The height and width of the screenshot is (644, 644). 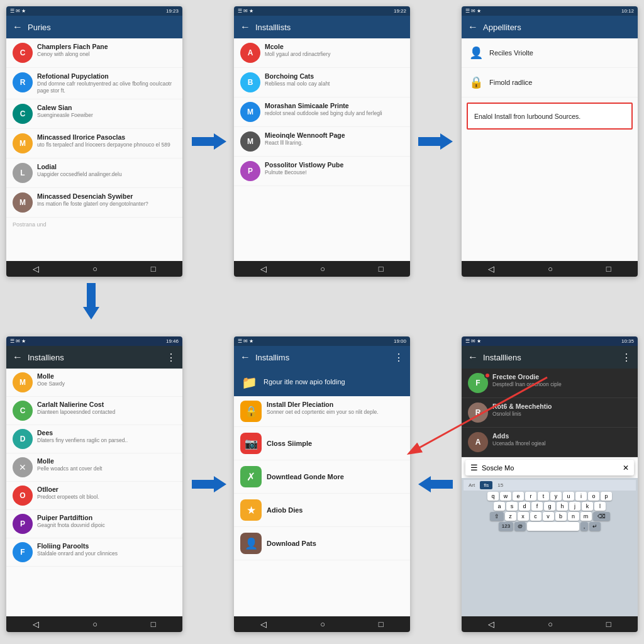 What do you see at coordinates (322, 477) in the screenshot?
I see `app-item: ✗ Downtlead Gonde More` at bounding box center [322, 477].